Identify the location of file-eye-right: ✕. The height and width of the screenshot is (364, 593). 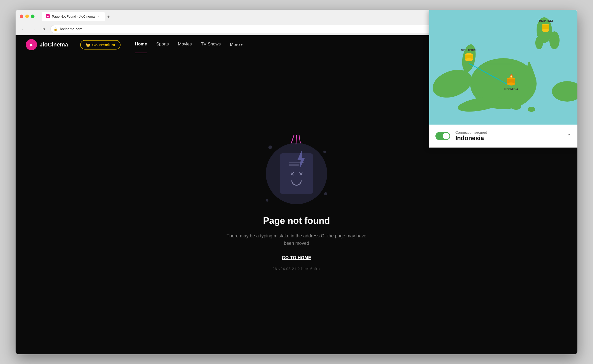
(301, 174).